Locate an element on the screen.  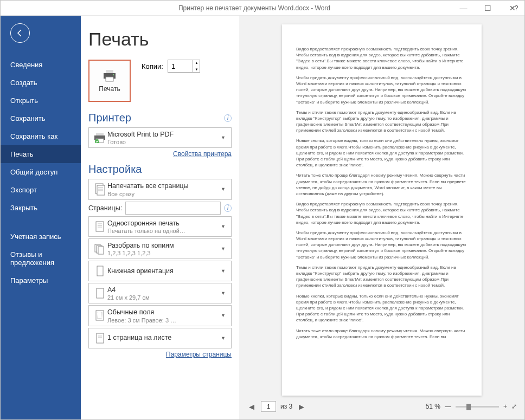
pages-all-icon is located at coordinates (100, 189).